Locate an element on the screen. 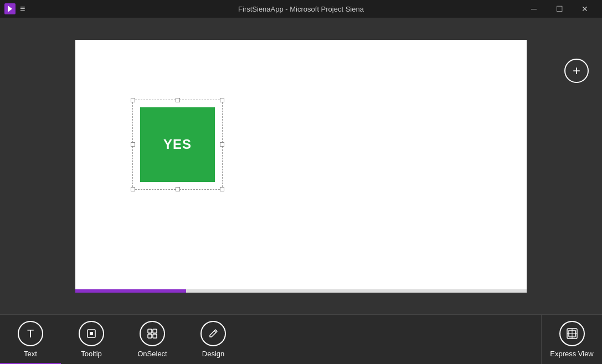 The height and width of the screenshot is (364, 602). handle-top-left is located at coordinates (133, 100).